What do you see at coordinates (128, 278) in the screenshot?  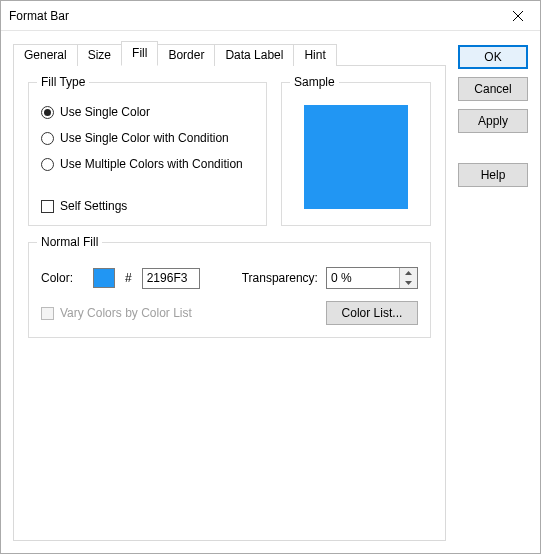 I see `hash-symbol: #` at bounding box center [128, 278].